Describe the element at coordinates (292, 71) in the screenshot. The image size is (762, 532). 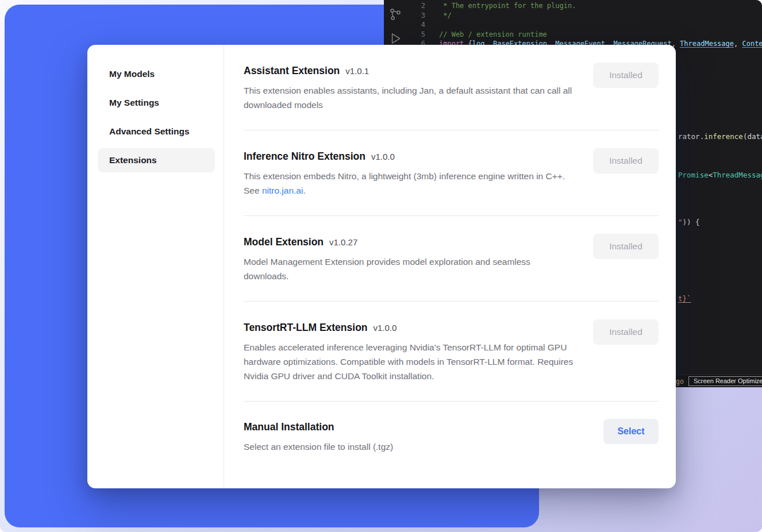
I see `extension-name: Assistant Extension` at that location.